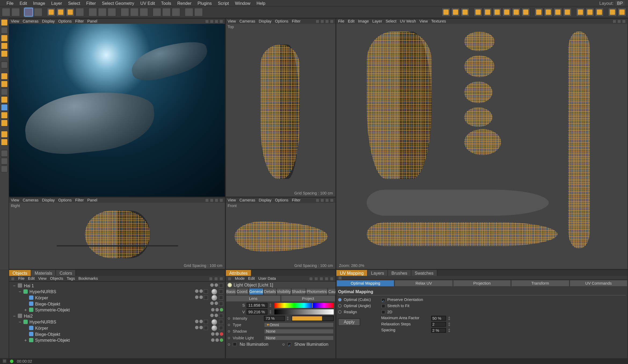  What do you see at coordinates (620, 3) in the screenshot?
I see `layout-selector: BP` at bounding box center [620, 3].